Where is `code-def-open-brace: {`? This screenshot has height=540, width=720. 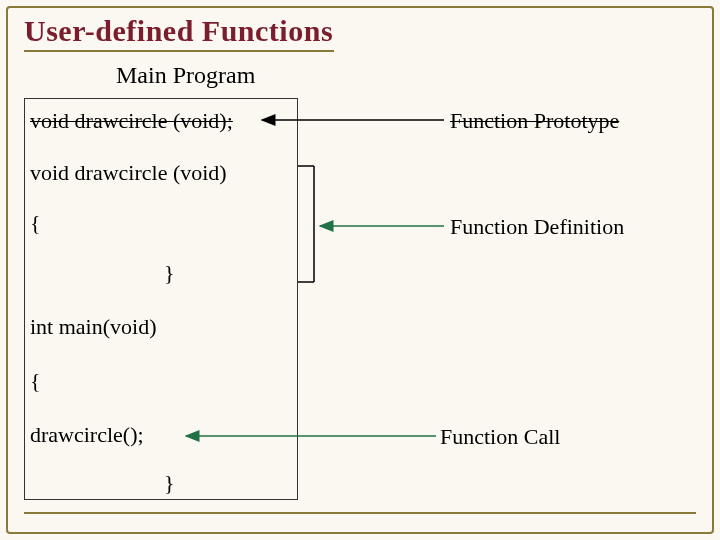 code-def-open-brace: { is located at coordinates (36, 223).